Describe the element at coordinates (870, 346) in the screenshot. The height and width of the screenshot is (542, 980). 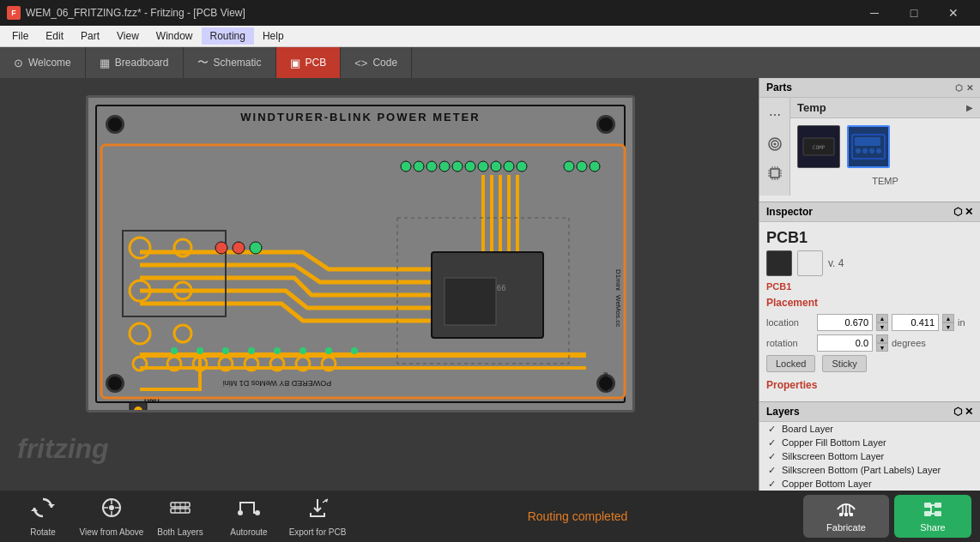
I see `inspector-panel: Inspector ⬡ ✕ PCB1 v. 4 PCB1 Placement` at that location.